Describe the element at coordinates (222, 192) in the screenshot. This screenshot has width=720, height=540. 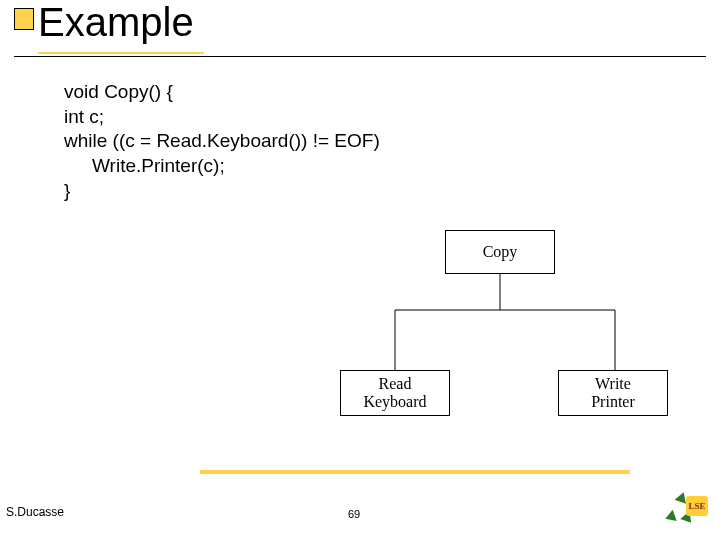
I see `code-line-5: }` at that location.